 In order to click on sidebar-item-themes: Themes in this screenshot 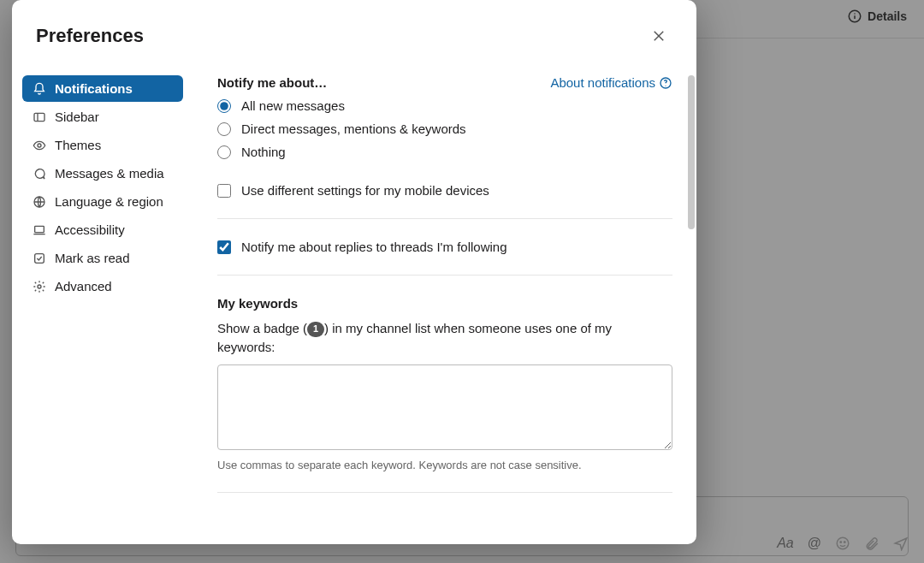, I will do `click(103, 145)`.